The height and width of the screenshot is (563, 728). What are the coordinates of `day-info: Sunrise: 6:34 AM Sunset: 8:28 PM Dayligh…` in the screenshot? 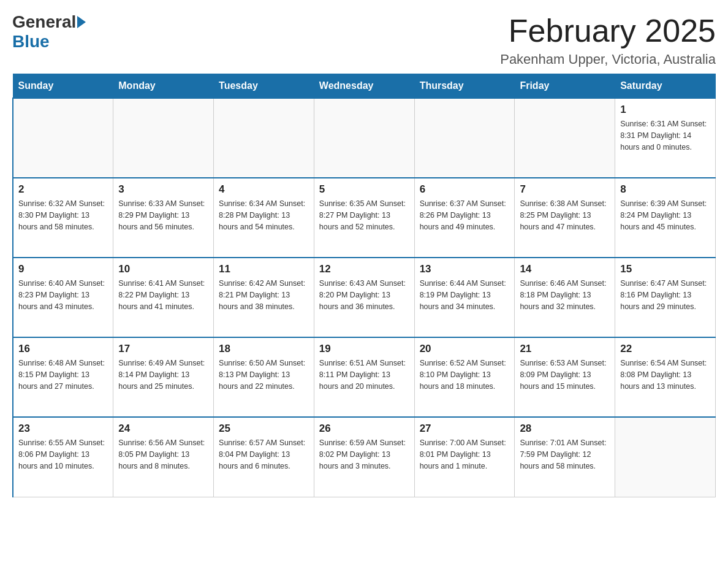 It's located at (264, 215).